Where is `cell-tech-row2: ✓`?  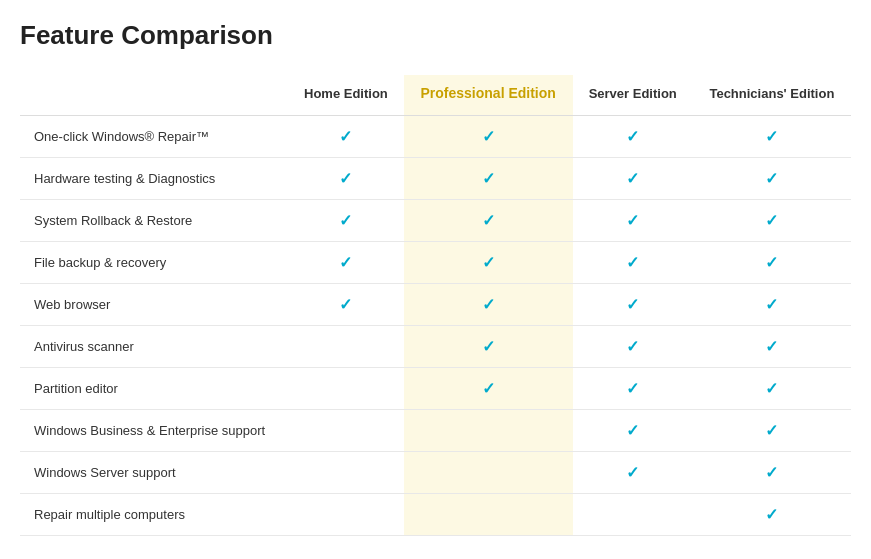
cell-tech-row2: ✓ is located at coordinates (772, 221).